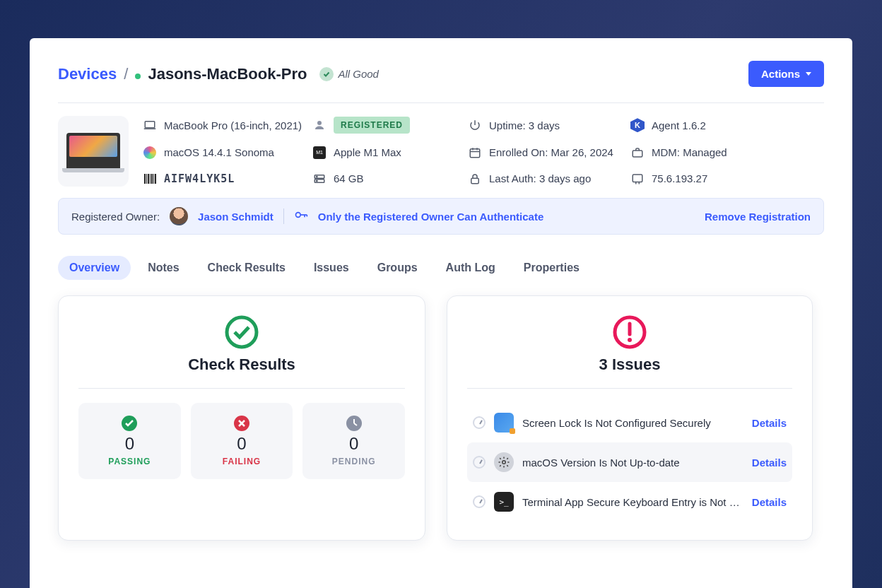  Describe the element at coordinates (228, 153) in the screenshot. I see `info-os: macOS 14.4.1 Sonoma` at that location.